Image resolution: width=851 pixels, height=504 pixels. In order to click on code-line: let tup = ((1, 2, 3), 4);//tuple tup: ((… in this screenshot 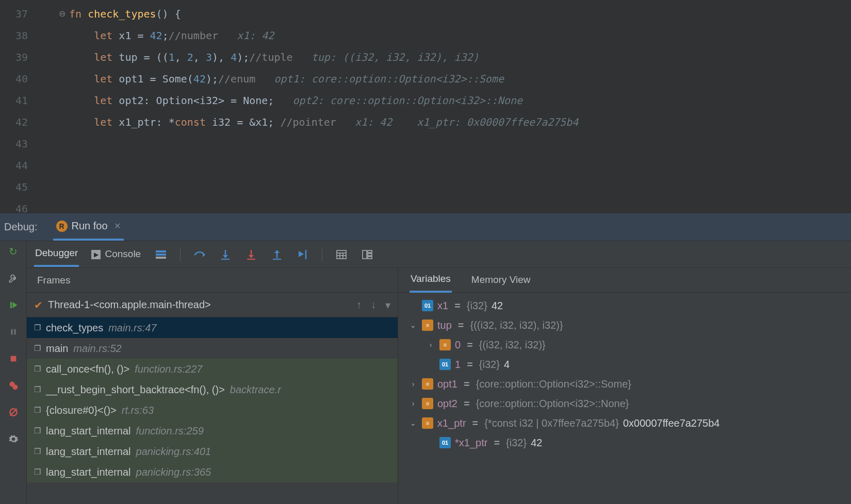, I will do `click(460, 57)`.